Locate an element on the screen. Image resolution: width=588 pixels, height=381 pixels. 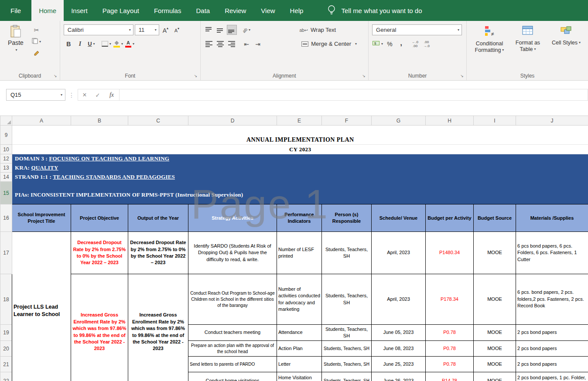
sheet-subtitle-cell: CY 2023 is located at coordinates (300, 150).